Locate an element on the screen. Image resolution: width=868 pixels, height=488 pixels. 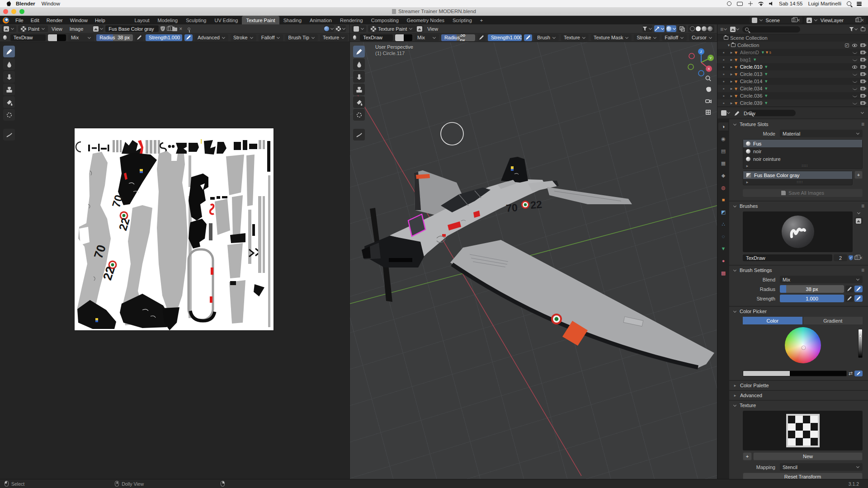
brushes-panel-header: Brushes≡ is located at coordinates (798, 206).